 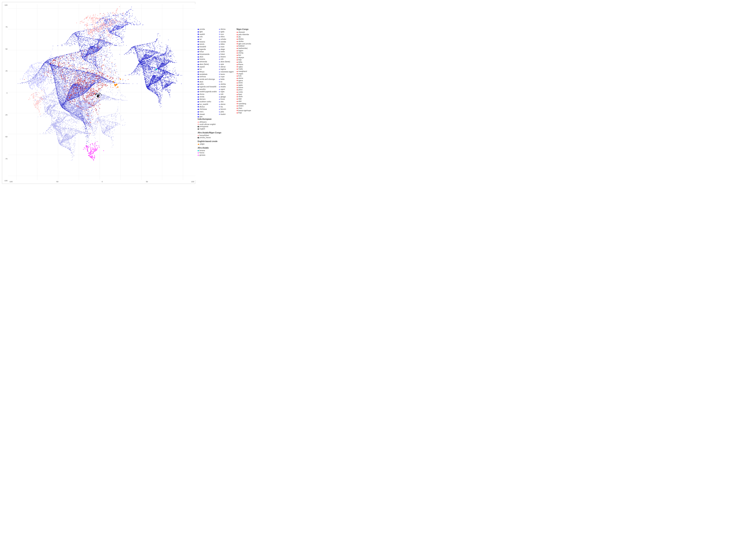 What do you see at coordinates (240, 76) in the screenshot?
I see `legend-item-label: kulu` at bounding box center [240, 76].